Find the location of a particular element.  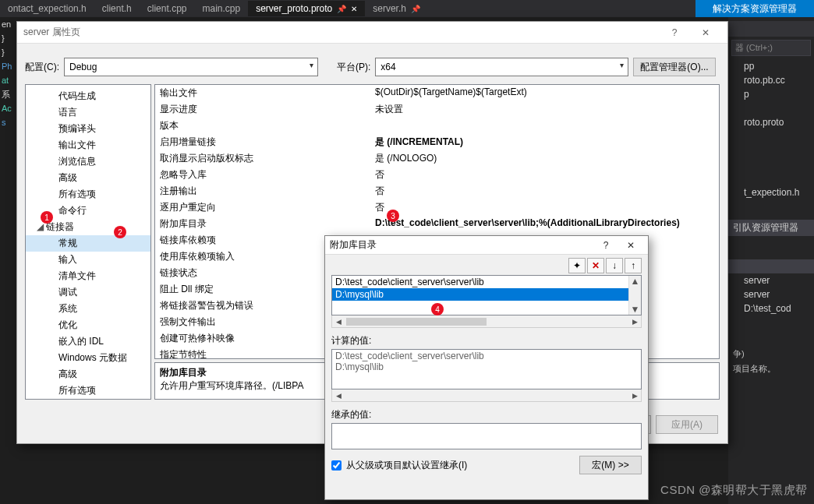

grid-key: 启用增量链接 is located at coordinates (263, 142).